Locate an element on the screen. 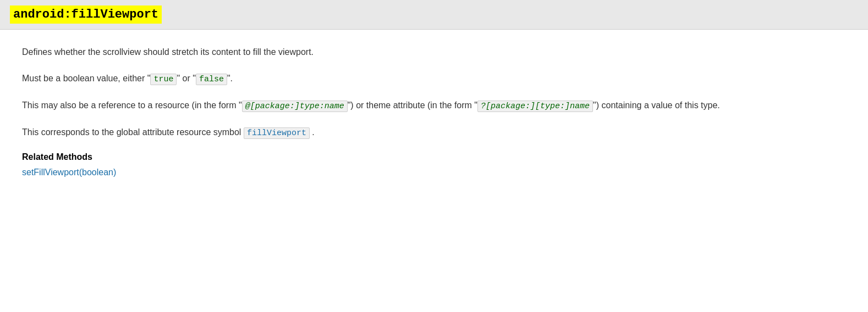 The image size is (868, 312). paragraph-3-mid: ") or theme attribute (in the form " is located at coordinates (413, 105).